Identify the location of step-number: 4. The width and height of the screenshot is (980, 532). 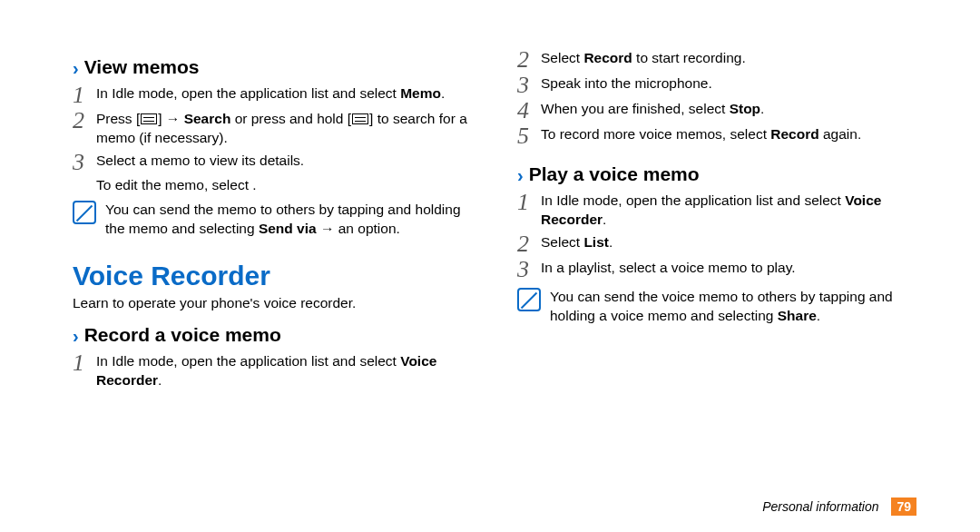
(529, 111).